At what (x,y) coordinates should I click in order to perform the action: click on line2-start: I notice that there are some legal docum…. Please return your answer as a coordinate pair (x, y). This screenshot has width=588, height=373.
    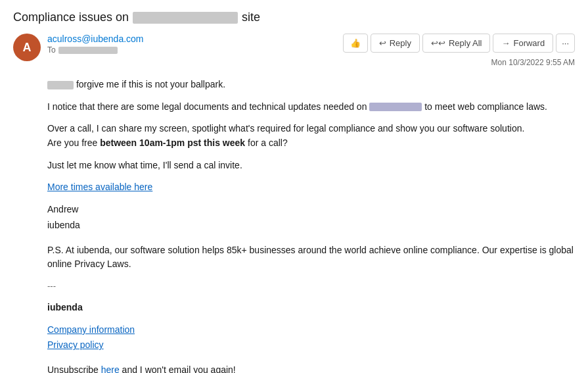
    Looking at the image, I should click on (207, 107).